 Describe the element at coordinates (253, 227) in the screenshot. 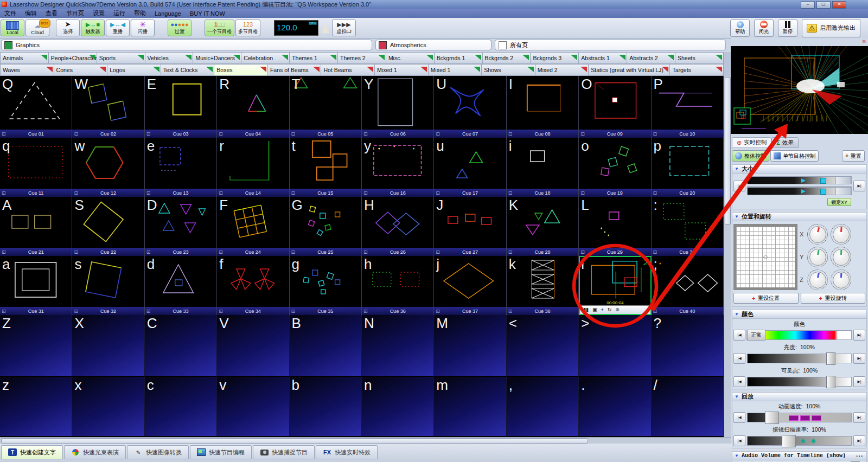

I see `cue-cell: F⊡Cue 24` at that location.